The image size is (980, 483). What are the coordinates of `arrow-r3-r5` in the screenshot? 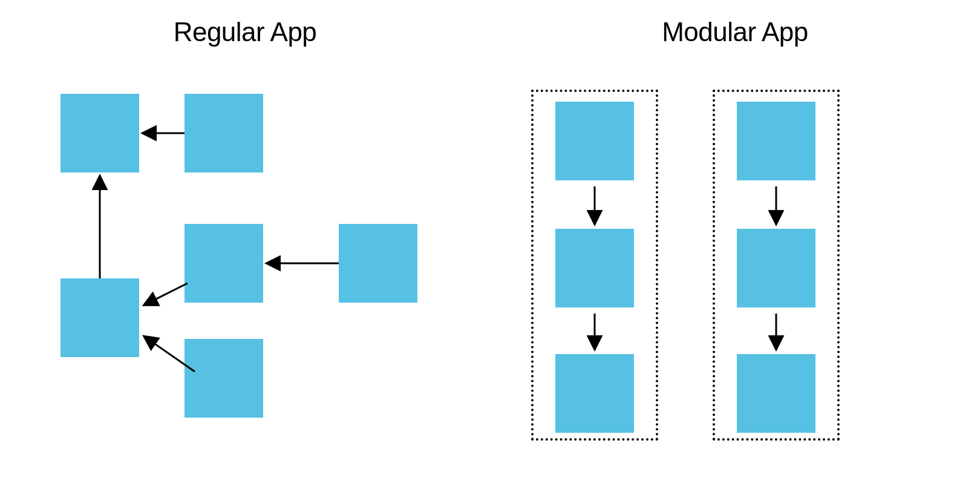 It's located at (166, 294).